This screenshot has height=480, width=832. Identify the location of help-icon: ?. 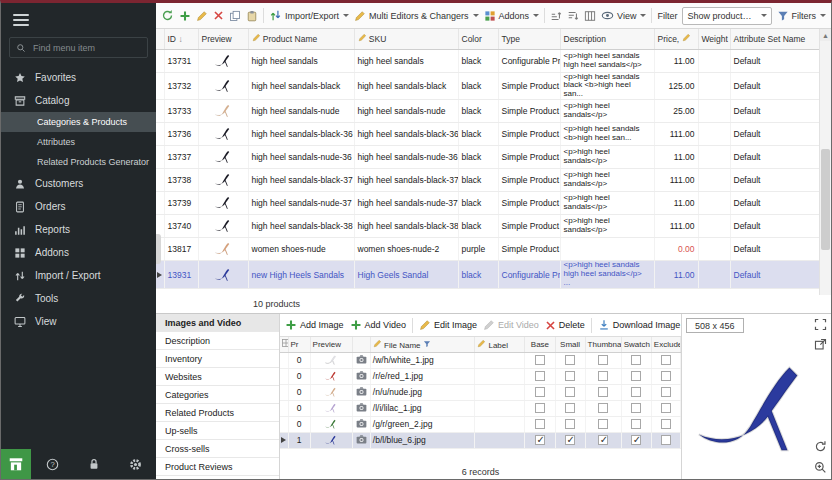
(52, 464).